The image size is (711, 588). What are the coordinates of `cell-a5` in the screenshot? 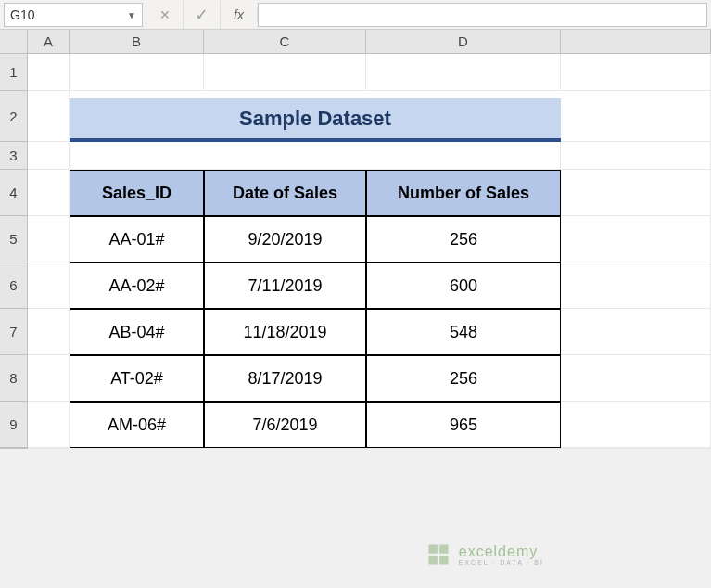 It's located at (48, 239).